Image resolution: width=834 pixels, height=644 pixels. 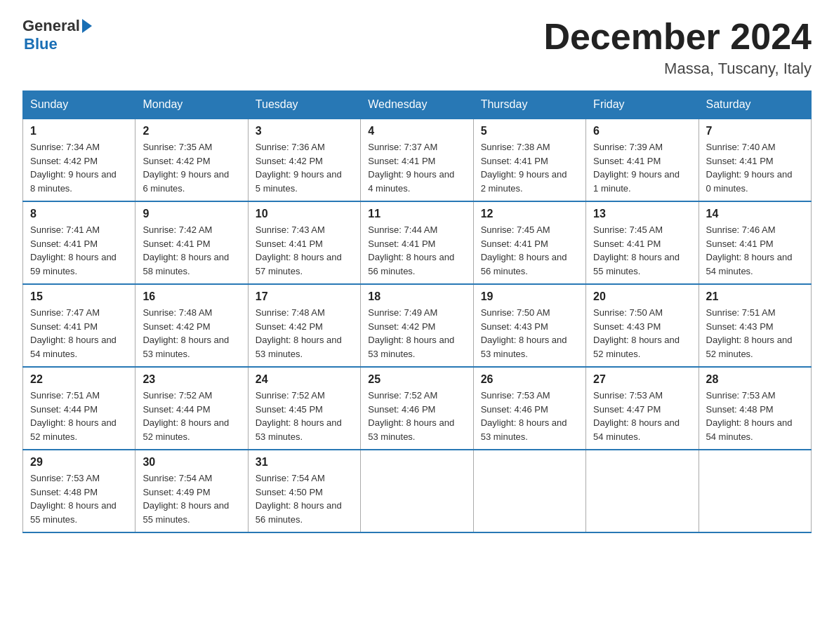 What do you see at coordinates (755, 160) in the screenshot?
I see `calendar-cell: 7Sunrise: 7:40 AMSunset: 4:41 PMDaylight…` at bounding box center [755, 160].